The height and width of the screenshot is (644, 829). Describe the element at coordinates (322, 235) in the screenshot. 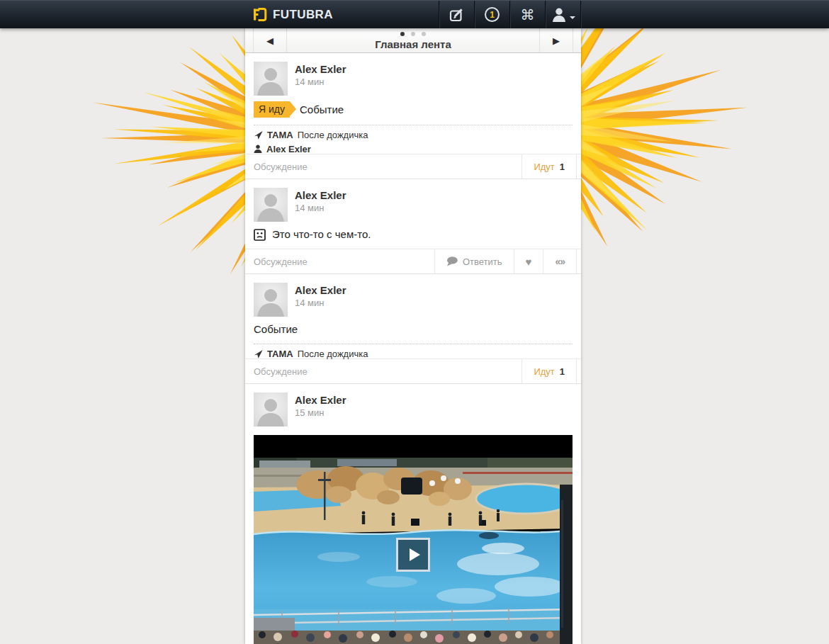

I see `post-text: Это что-то с чем-то.` at that location.